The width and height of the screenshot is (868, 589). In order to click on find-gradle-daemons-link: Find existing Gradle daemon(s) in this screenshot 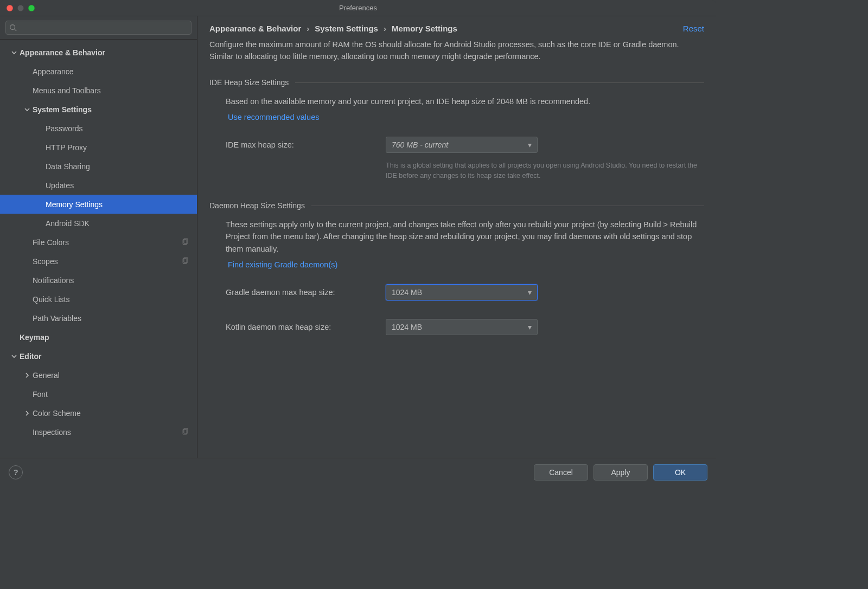, I will do `click(283, 265)`.